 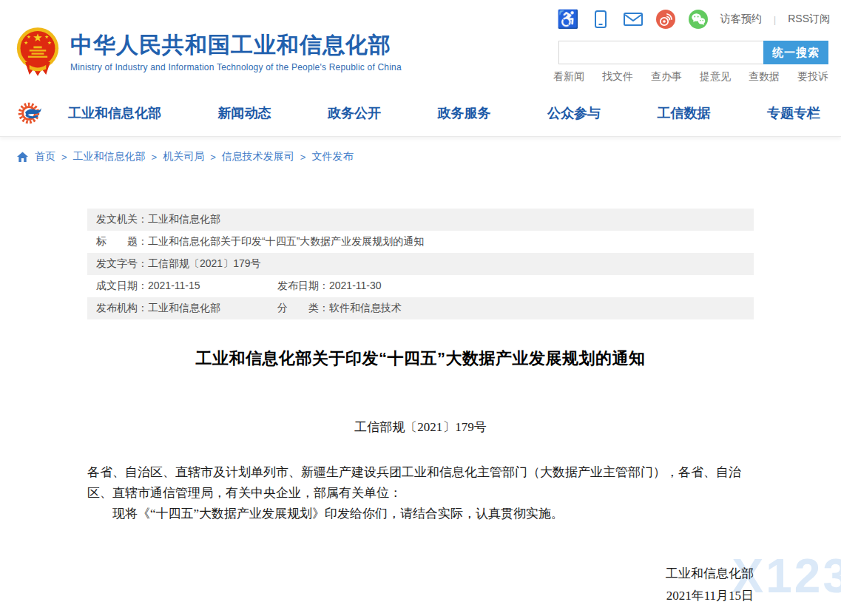 I want to click on breadcrumb-departments: 机关司局, so click(x=183, y=157).